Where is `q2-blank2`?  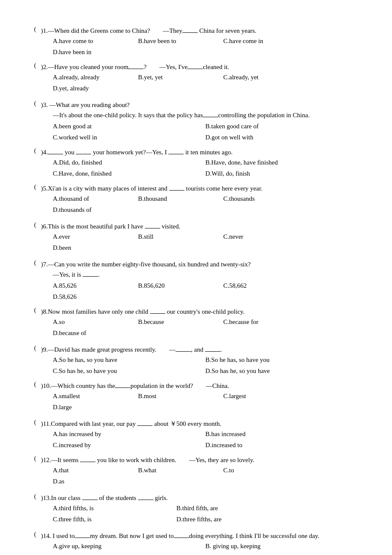 q2-blank2 is located at coordinates (195, 69).